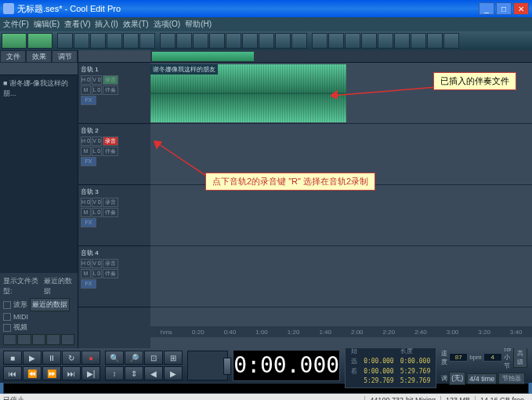 The height and width of the screenshot is (400, 532). What do you see at coordinates (110, 202) in the screenshot?
I see `track3-rec-button: 录音` at bounding box center [110, 202].